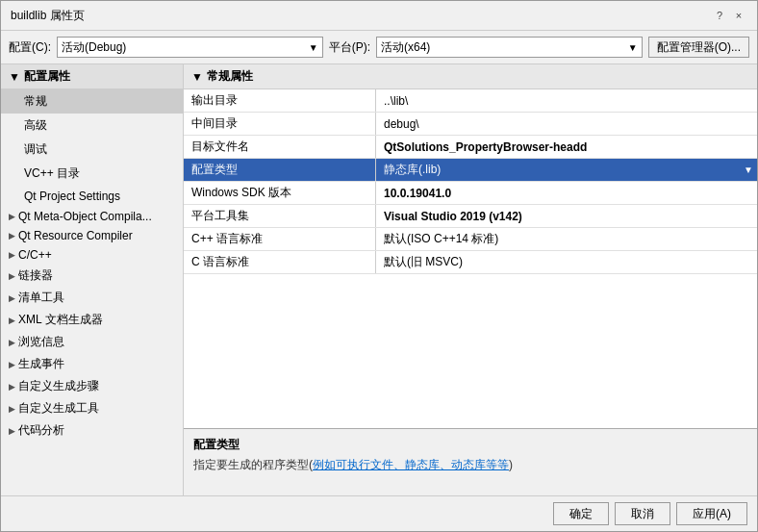 The image size is (758, 532). What do you see at coordinates (314, 48) in the screenshot?
I see `config-dropdown-arrow: ▼` at bounding box center [314, 48].